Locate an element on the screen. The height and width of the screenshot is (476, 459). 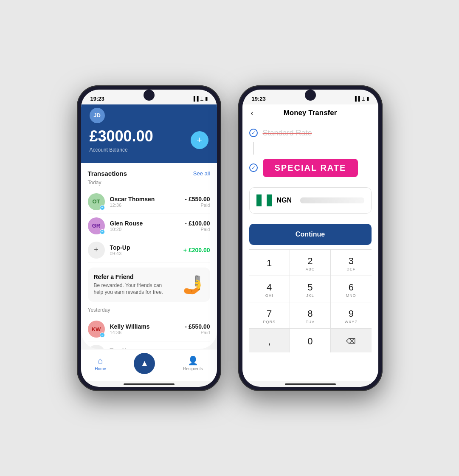
nav-home-label: Home is located at coordinates (100, 369).